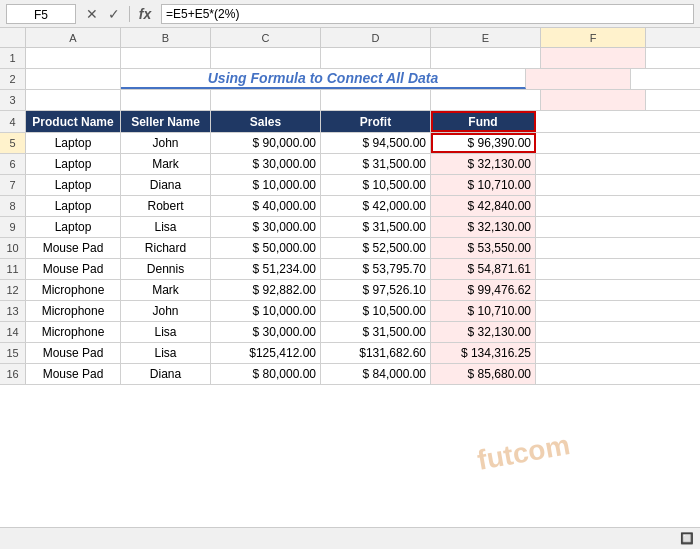  Describe the element at coordinates (13, 353) in the screenshot. I see `row-num-15: 15` at that location.